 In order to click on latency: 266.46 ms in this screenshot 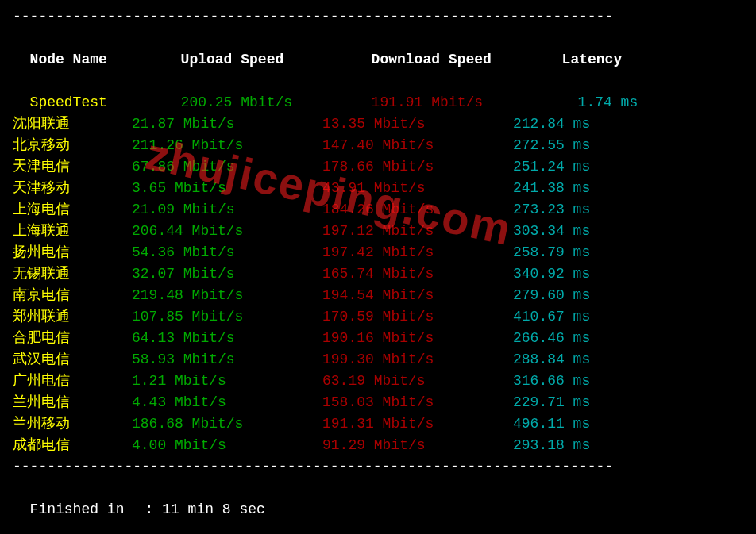, I will do `click(551, 338)`.